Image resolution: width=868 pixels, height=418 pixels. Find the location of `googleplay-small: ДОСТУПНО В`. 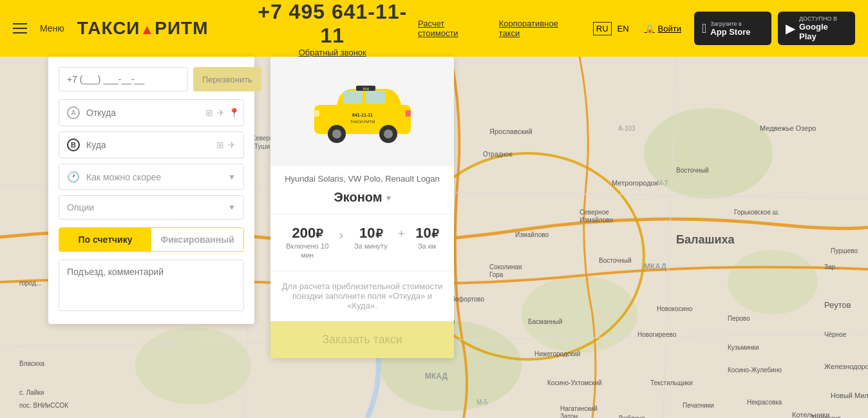

googleplay-small: ДОСТУПНО В is located at coordinates (823, 19).